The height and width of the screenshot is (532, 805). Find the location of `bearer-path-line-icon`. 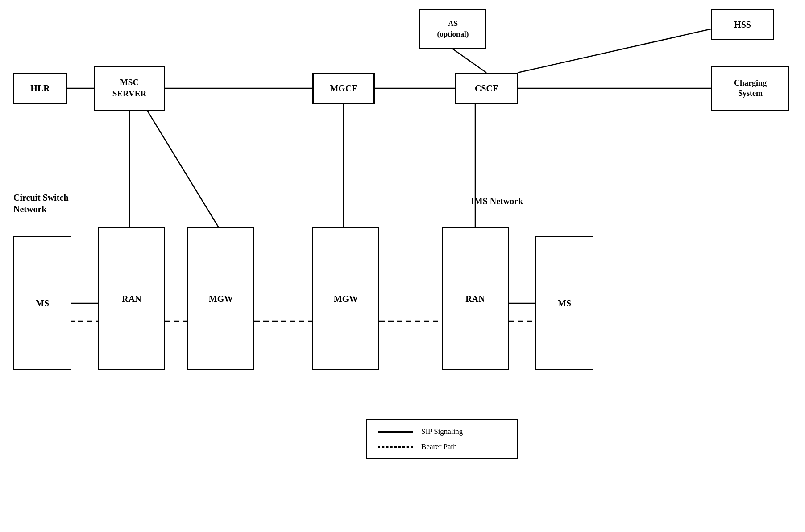

bearer-path-line-icon is located at coordinates (395, 447).